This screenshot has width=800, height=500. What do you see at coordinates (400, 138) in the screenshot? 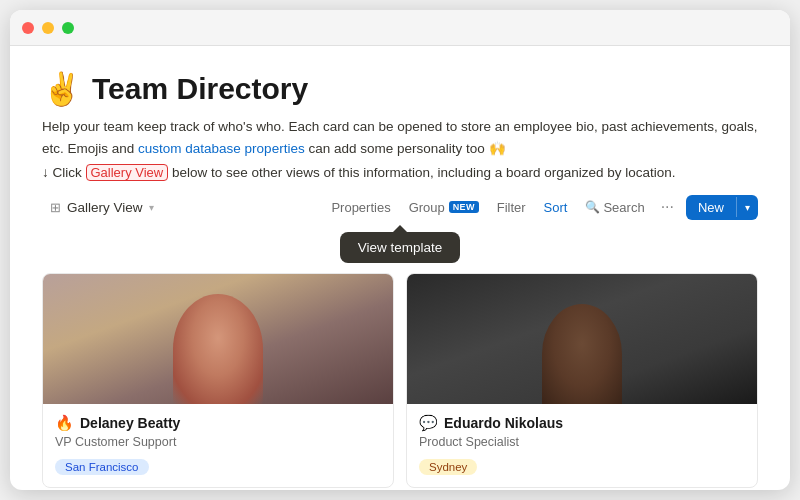
I see `page-description: Help your team keep track of who's who. …` at bounding box center [400, 138].